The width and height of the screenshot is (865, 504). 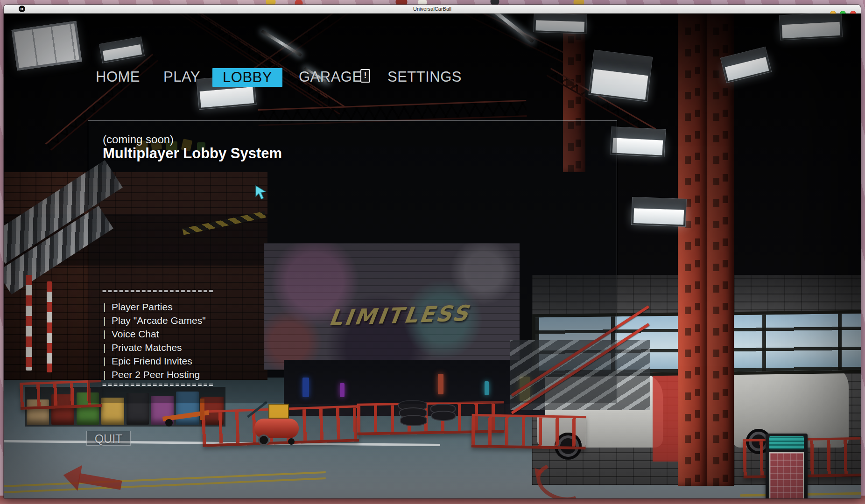 I want to click on nav-home: HOME, so click(x=118, y=77).